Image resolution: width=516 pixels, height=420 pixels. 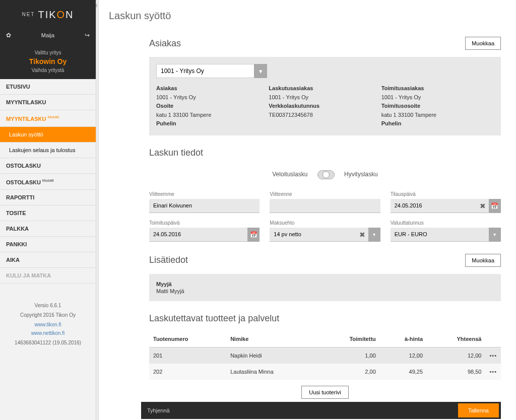 What do you see at coordinates (48, 342) in the screenshot?
I see `build-text: 1463663041122 (19.05.2016)` at bounding box center [48, 342].